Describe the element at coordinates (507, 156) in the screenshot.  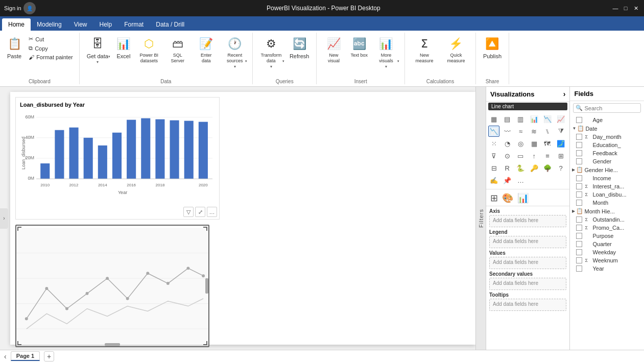
I see `viz-gauge: ⊙` at that location.